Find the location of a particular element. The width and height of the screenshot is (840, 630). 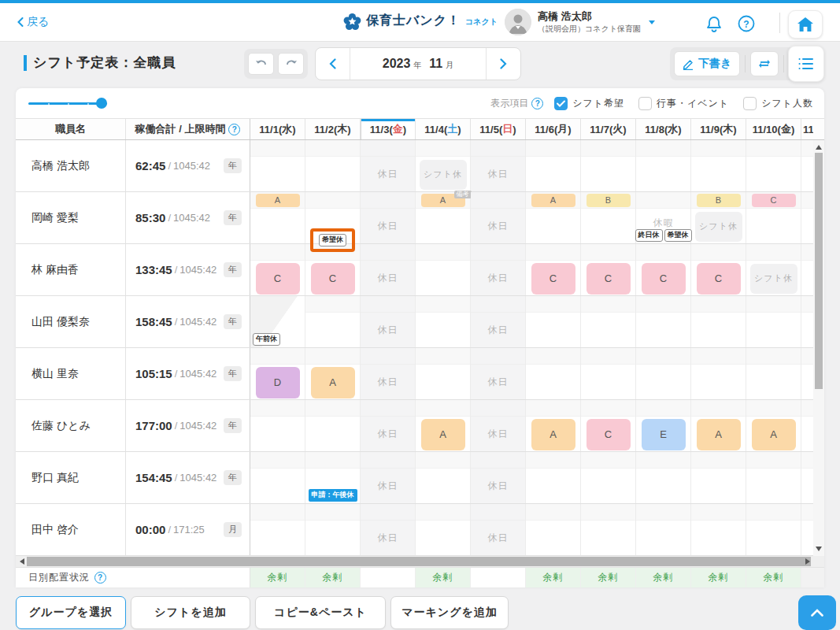

shift-cell-r4-c1: A is located at coordinates (333, 373).